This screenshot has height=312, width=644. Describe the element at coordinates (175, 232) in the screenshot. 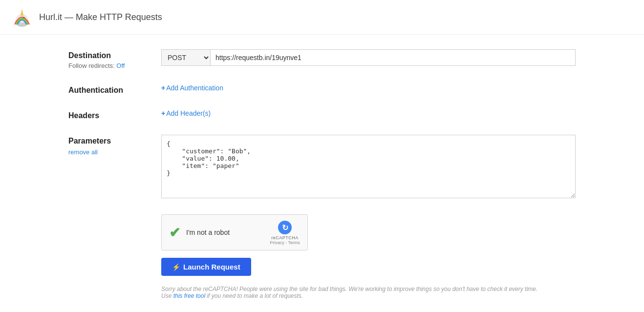

I see `recaptcha-checkmark: ✔` at that location.